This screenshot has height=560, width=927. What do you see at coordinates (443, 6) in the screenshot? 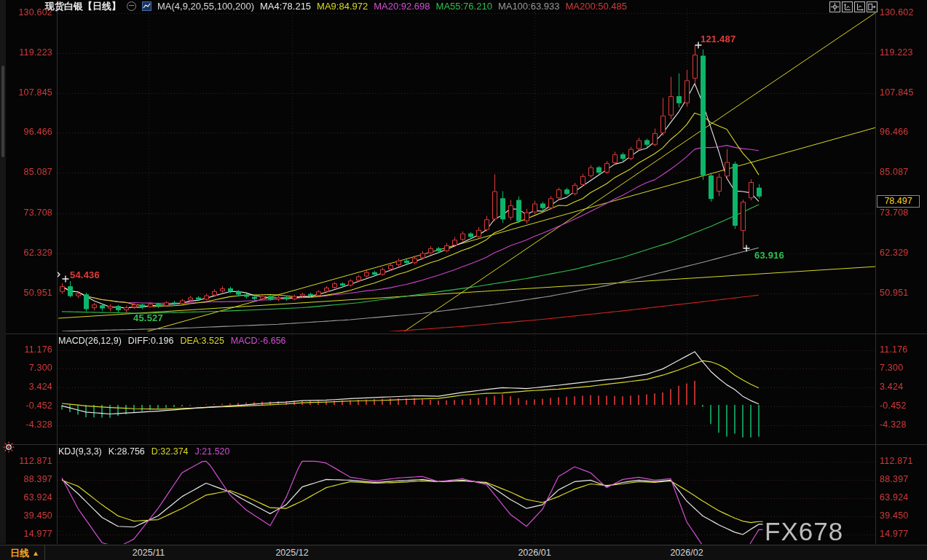
I see `ma-values: MA4:78.215MA9:84.972MA20:92.698MA55:76.2…` at bounding box center [443, 6].